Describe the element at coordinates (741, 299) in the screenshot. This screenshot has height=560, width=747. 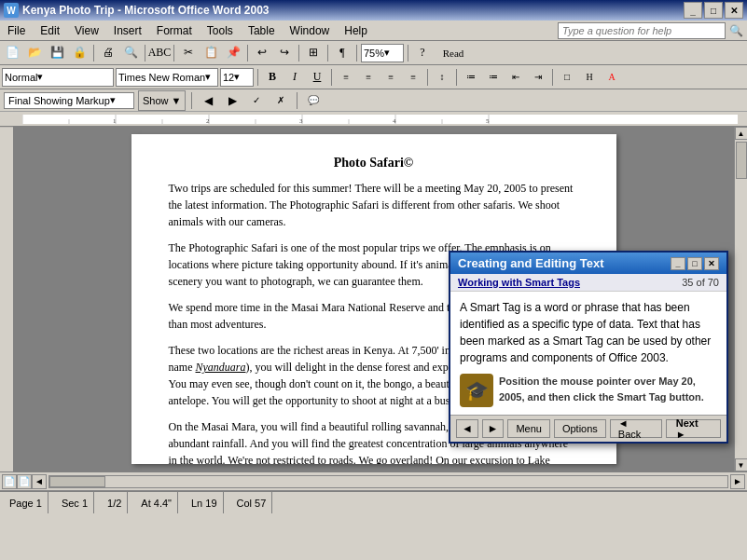
I see `scroll-track` at that location.